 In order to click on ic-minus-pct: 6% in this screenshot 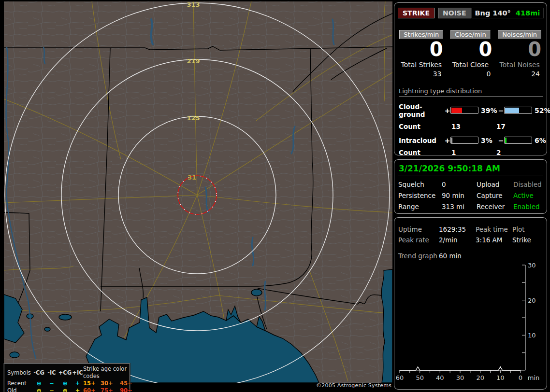, I will do `click(539, 140)`.